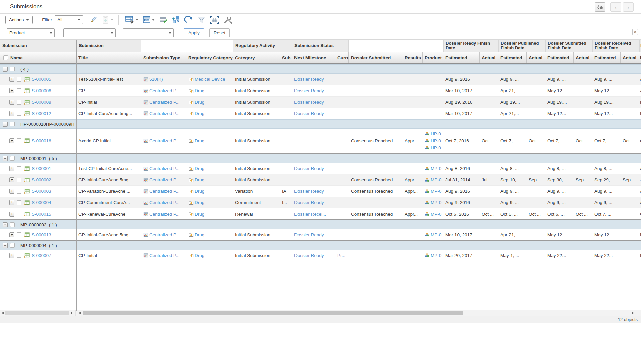  Describe the element at coordinates (42, 180) in the screenshot. I see `submission-link: S-000002` at that location.